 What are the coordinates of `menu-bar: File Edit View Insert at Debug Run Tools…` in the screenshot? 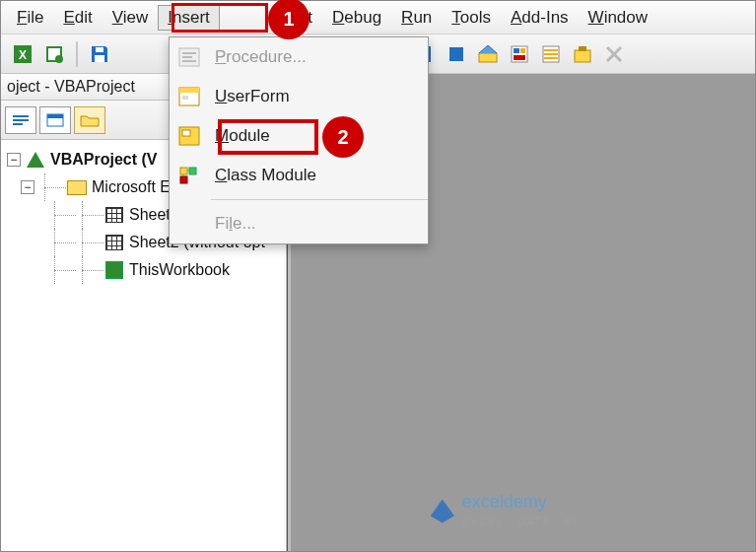 It's located at (378, 18).